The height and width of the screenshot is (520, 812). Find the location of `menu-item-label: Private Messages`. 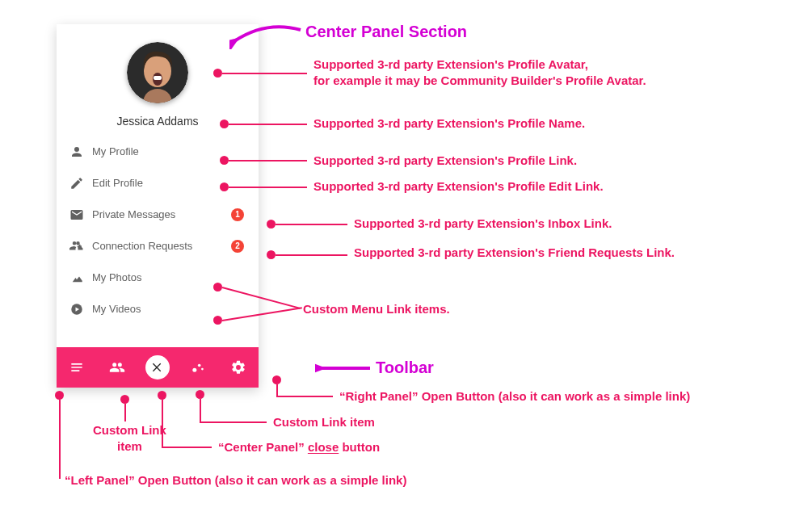

menu-item-label: Private Messages is located at coordinates (162, 215).